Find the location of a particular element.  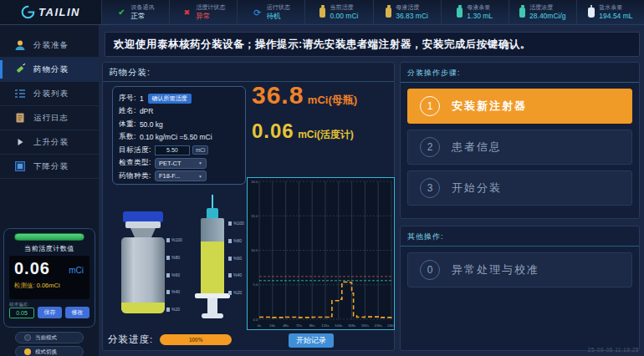

coef-value: 0.10 kg/mCi =5.50 mCi is located at coordinates (176, 137).